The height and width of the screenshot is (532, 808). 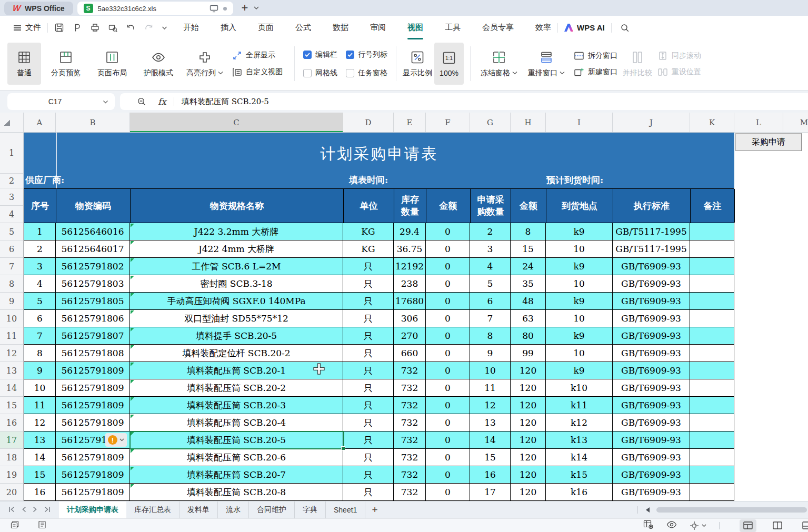 I want to click on row-header-8: 8, so click(x=12, y=284).